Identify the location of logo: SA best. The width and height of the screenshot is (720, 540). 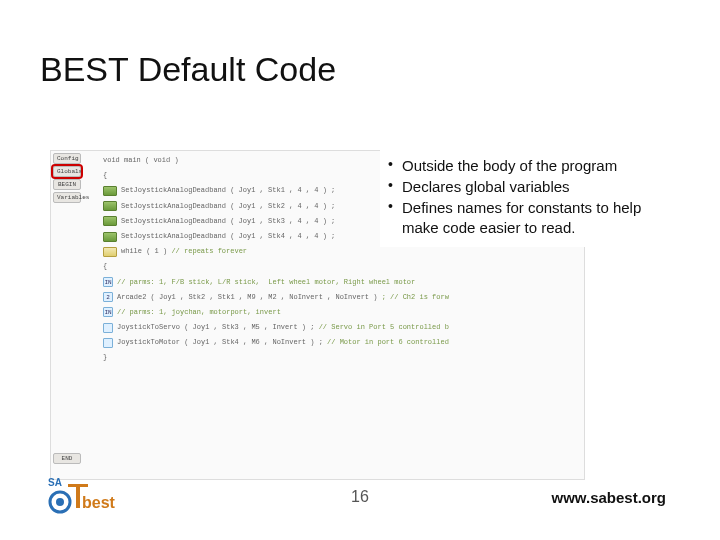
(81, 495).